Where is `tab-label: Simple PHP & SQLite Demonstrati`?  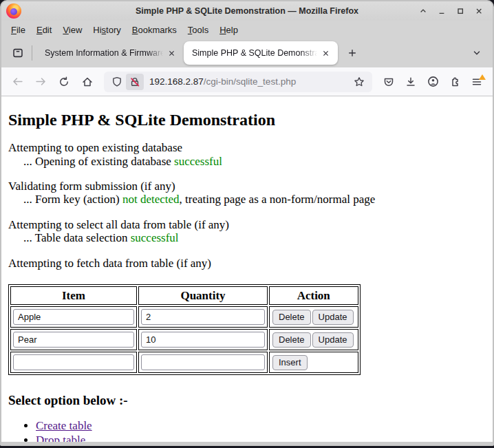
tab-label: Simple PHP & SQLite Demonstrati is located at coordinates (255, 53).